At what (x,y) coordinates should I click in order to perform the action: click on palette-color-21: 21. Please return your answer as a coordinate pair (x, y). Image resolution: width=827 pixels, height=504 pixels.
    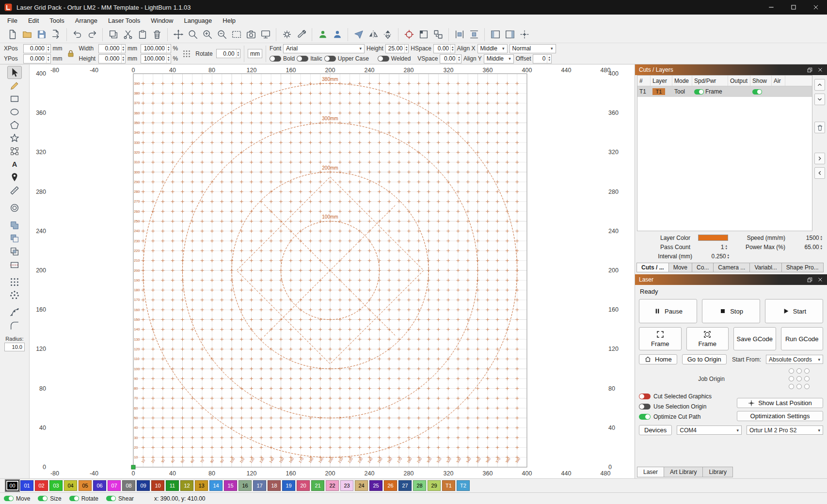
    Looking at the image, I should click on (318, 486).